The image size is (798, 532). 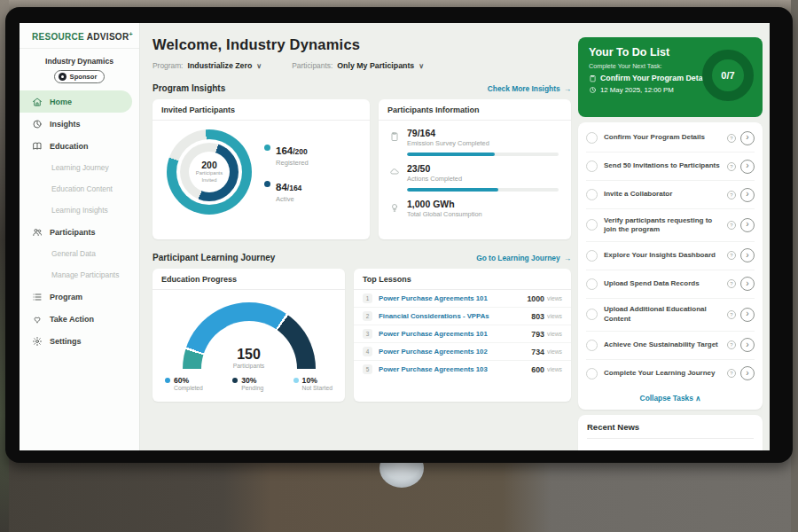 I want to click on navy-dot-icon, so click(x=235, y=380).